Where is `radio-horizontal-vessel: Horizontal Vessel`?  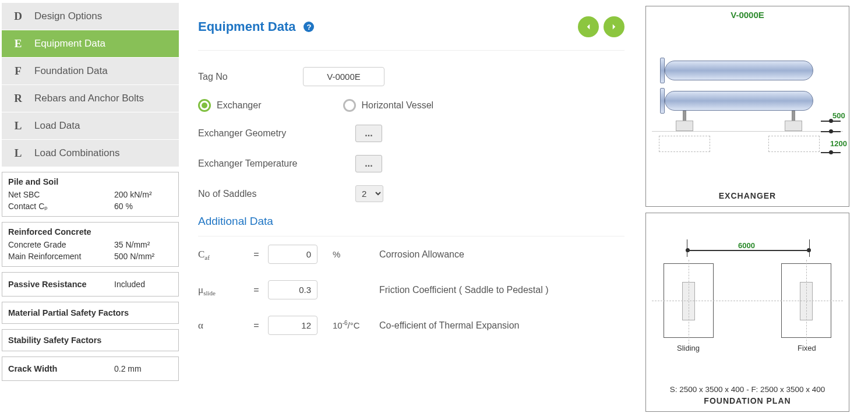 radio-horizontal-vessel: Horizontal Vessel is located at coordinates (389, 105).